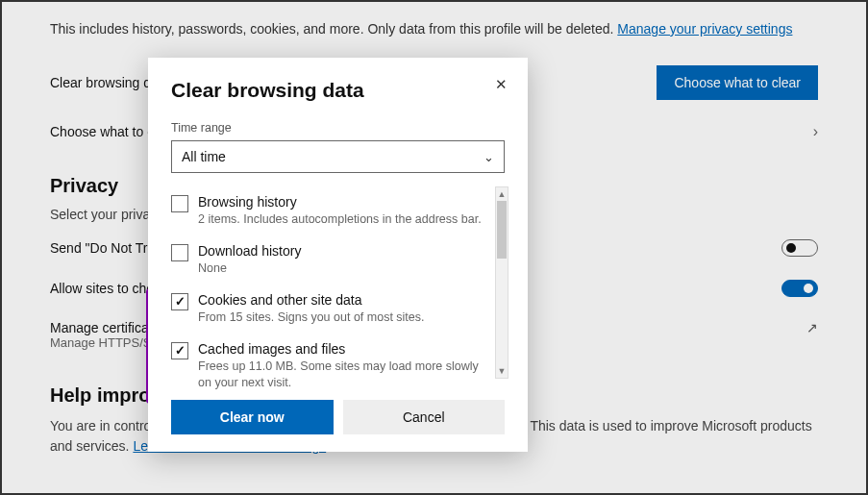  I want to click on intro-text: This includes history, passwords, cookie…, so click(434, 29).